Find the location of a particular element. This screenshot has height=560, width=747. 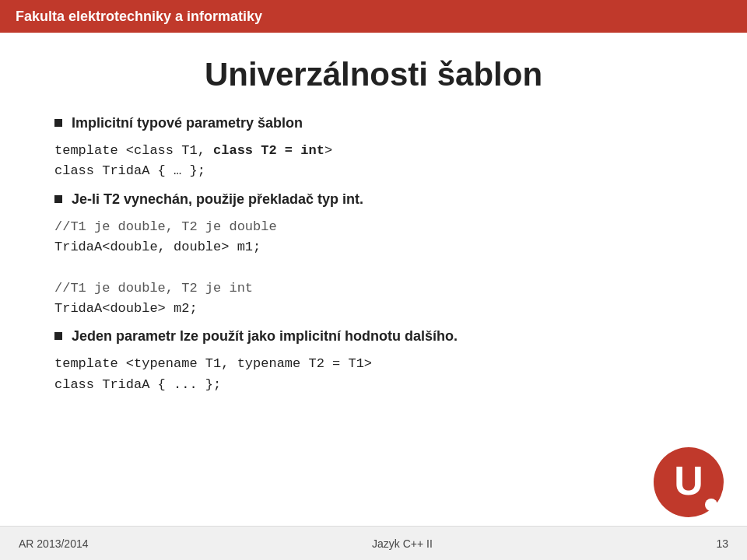

code1-line1-end: > is located at coordinates (328, 151).